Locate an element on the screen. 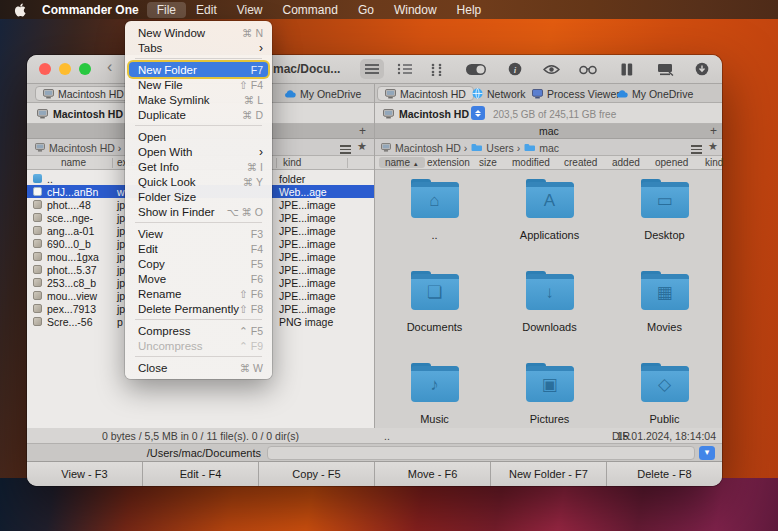  left-favorites-icon: ★ is located at coordinates (362, 146).